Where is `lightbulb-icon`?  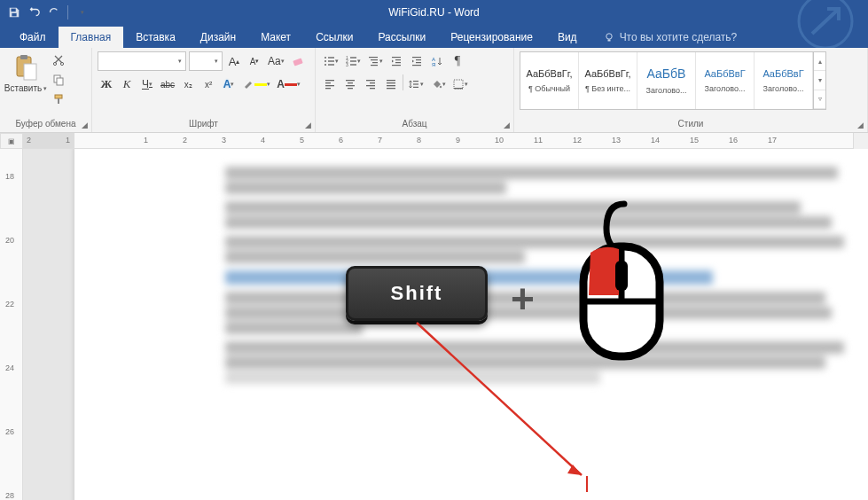 lightbulb-icon is located at coordinates (609, 37).